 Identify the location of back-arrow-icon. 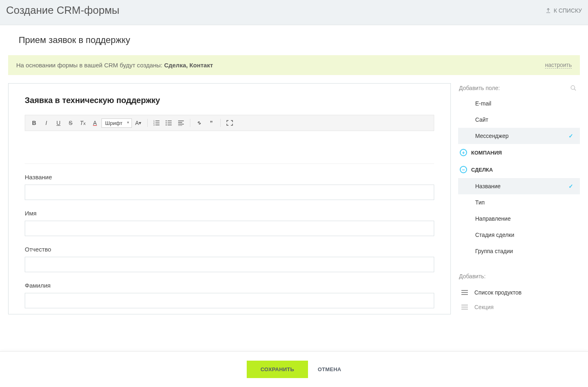
(548, 11).